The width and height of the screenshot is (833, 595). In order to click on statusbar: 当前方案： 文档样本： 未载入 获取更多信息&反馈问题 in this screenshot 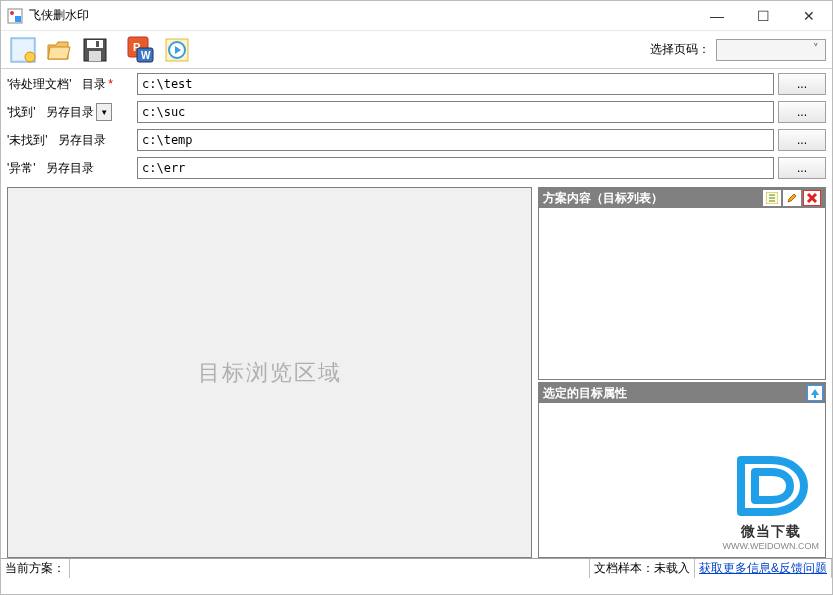, I will do `click(416, 568)`.